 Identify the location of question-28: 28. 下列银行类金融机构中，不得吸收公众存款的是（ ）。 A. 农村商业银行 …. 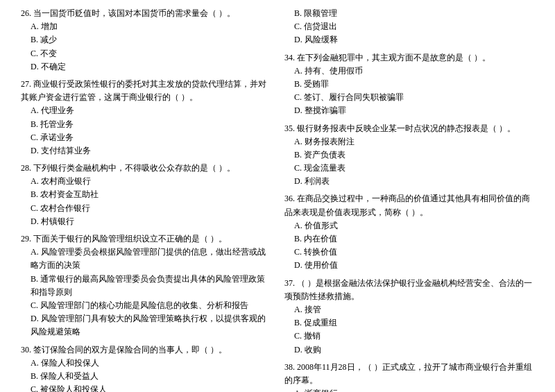
(146, 195).